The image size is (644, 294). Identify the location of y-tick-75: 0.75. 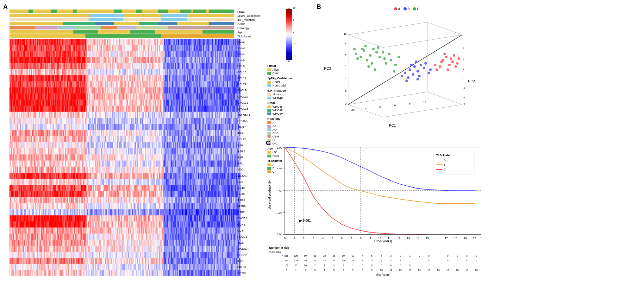
(279, 169).